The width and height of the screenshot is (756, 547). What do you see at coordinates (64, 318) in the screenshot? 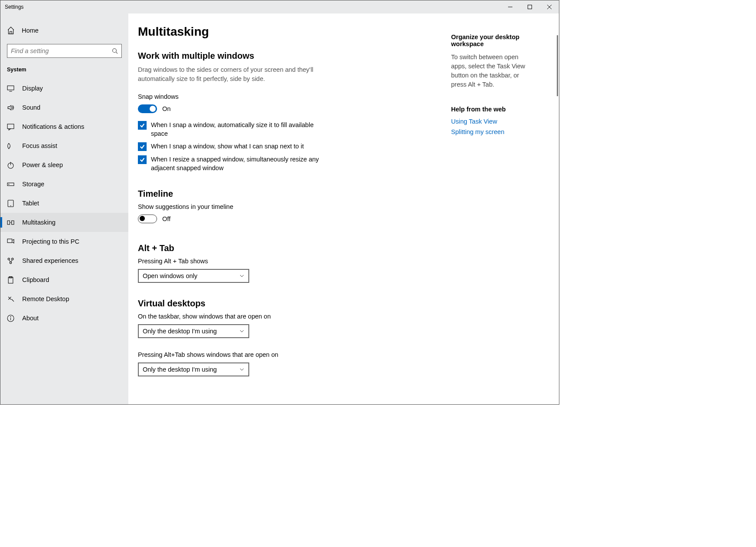
I see `sidebar-item-about: About` at bounding box center [64, 318].